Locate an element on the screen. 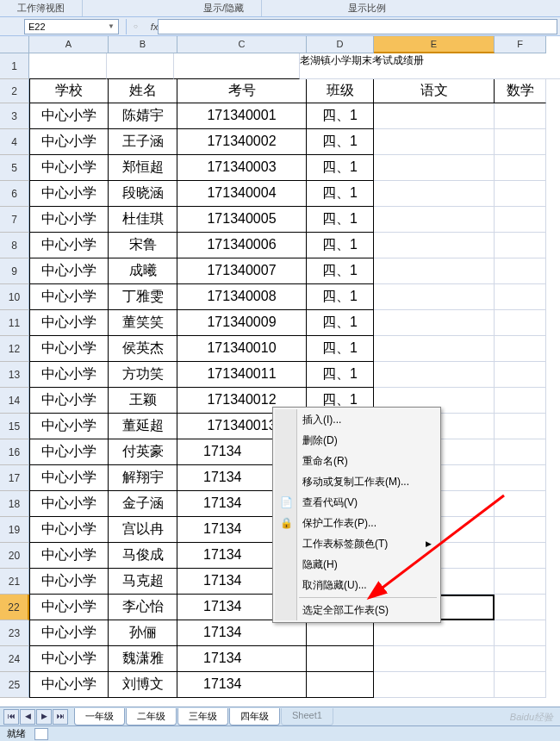 This screenshot has width=560, height=741. cell: 杜佳琪 is located at coordinates (143, 220).